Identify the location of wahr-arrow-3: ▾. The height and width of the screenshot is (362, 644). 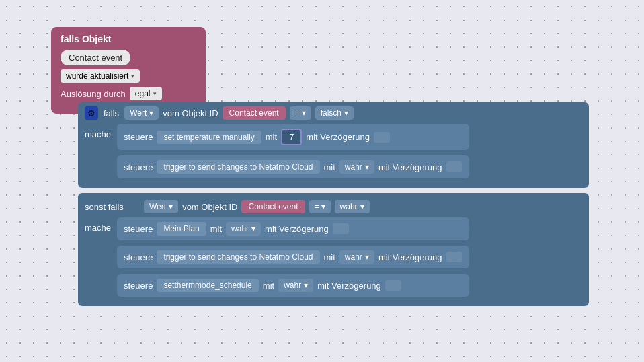
(367, 257).